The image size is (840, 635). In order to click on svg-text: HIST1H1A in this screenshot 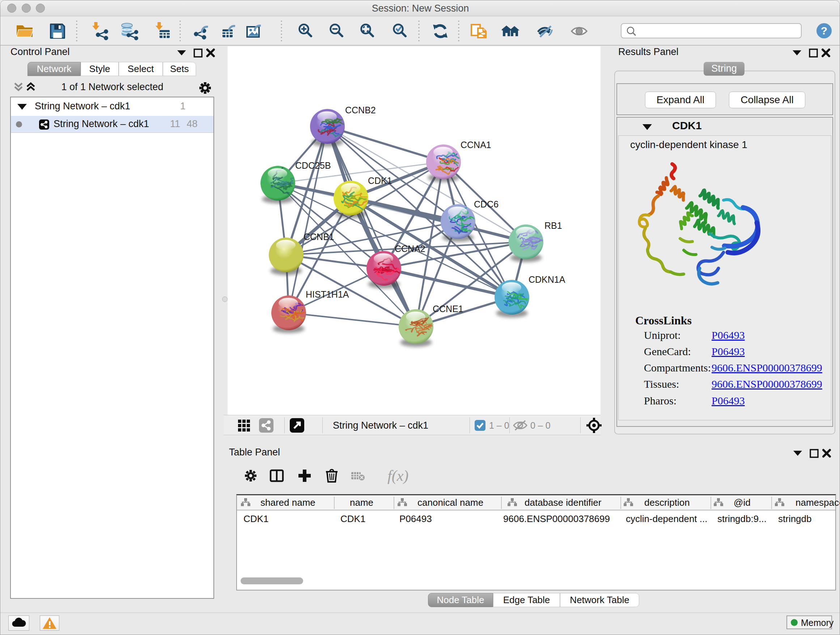, I will do `click(327, 294)`.